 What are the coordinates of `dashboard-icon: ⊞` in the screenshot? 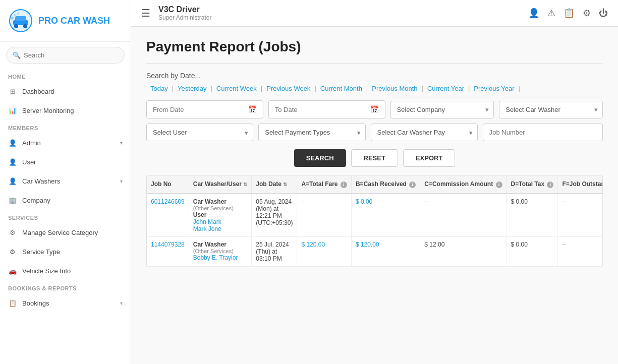 It's located at (13, 91).